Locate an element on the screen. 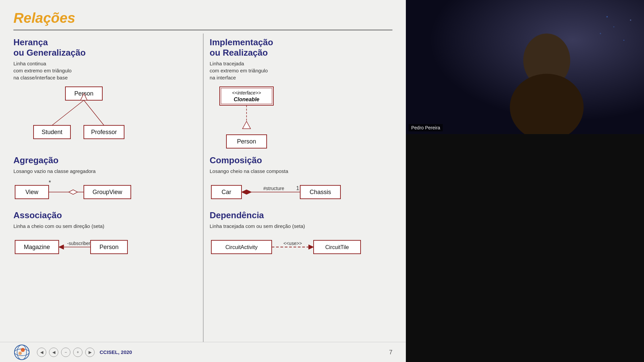 The width and height of the screenshot is (644, 362). composicao-diagram: Car #structure 1 Chassis is located at coordinates (280, 192).